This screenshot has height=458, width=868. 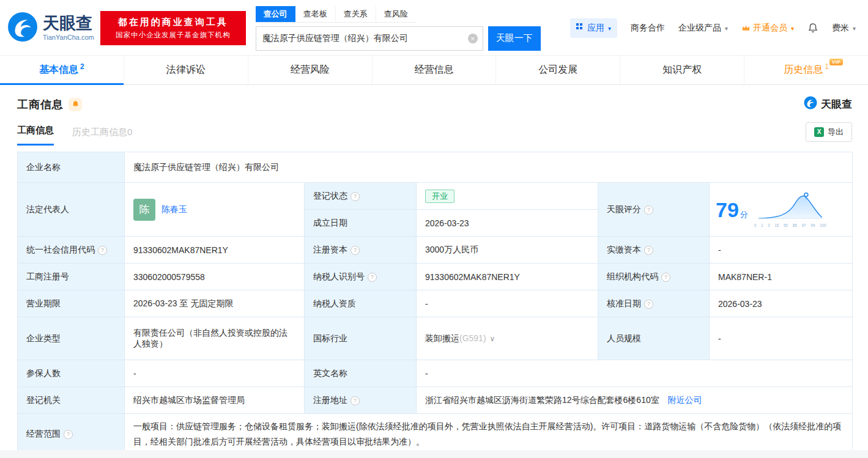 I want to click on nav-vip-membership: 开通会员 ▾, so click(x=768, y=28).